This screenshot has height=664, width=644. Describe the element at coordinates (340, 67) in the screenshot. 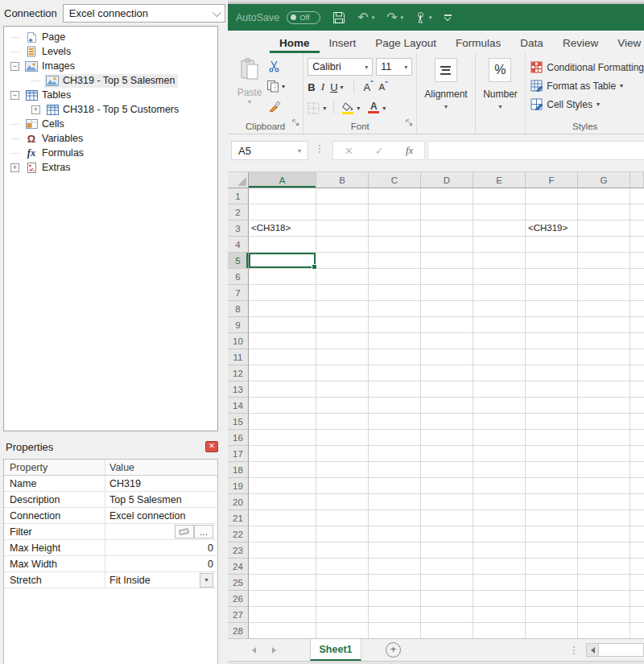

I see `font-name-combobox: Calibri ▾` at that location.